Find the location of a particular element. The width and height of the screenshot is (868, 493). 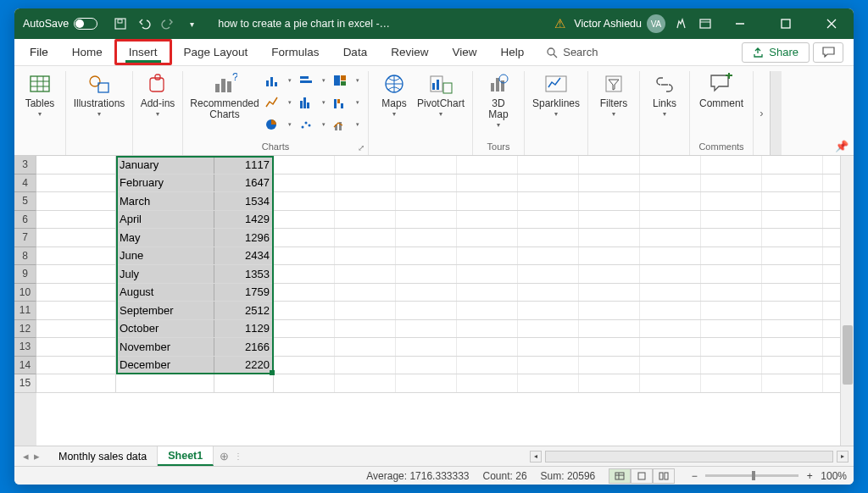

row-header: 3 is located at coordinates (25, 165).